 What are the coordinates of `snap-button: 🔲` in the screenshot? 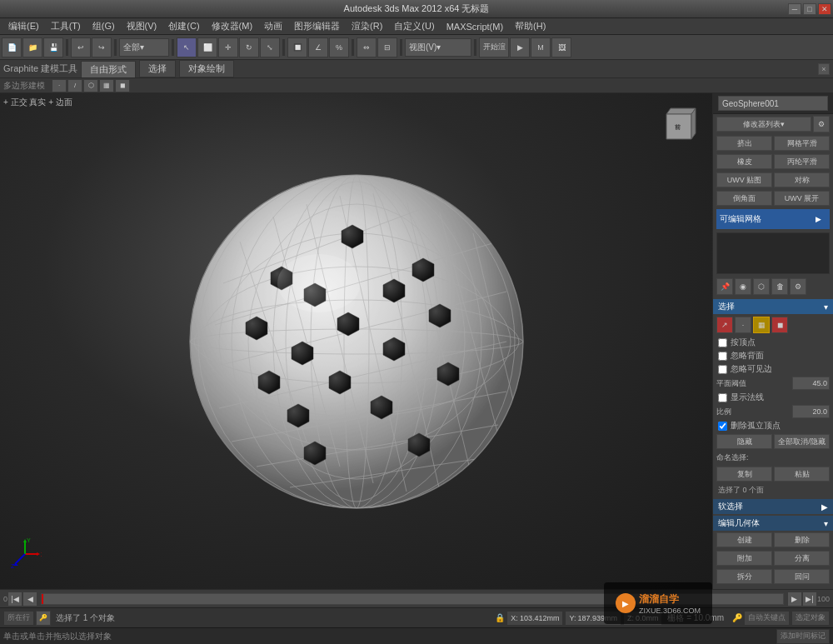 It's located at (297, 47).